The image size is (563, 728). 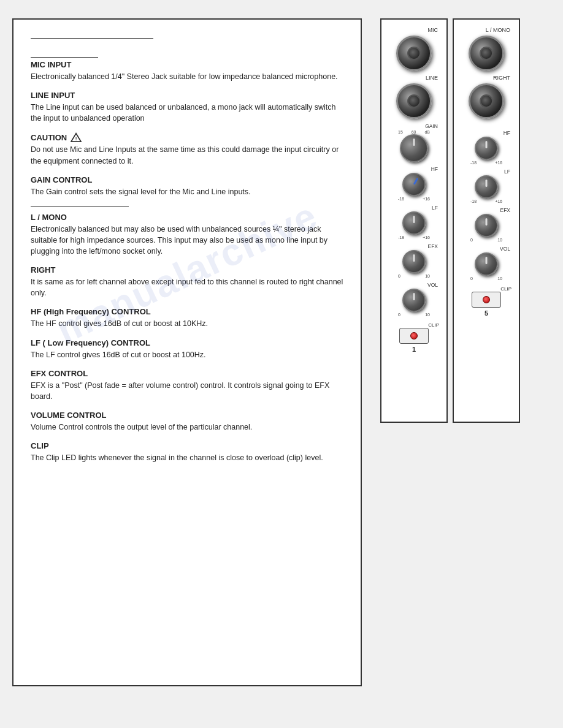 What do you see at coordinates (486, 226) in the screenshot?
I see `efx-knob-ch5` at bounding box center [486, 226].